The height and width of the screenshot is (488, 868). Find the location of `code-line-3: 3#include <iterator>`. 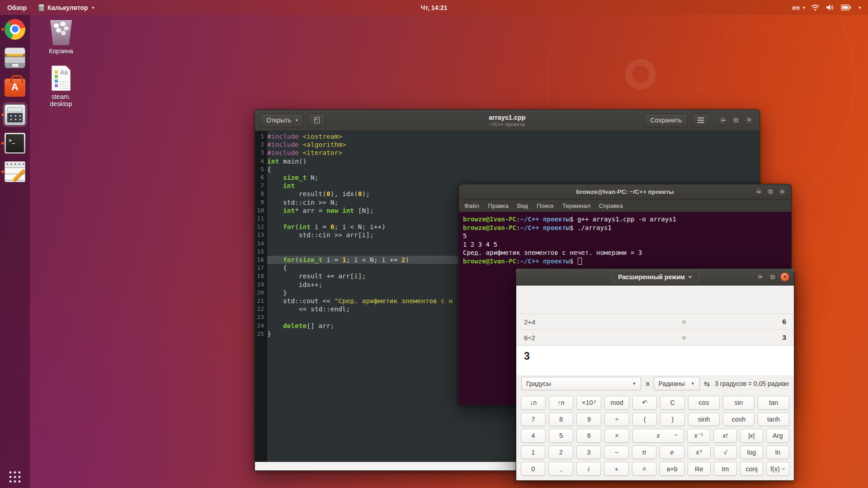

code-line-3: 3#include <iterator> is located at coordinates (507, 153).